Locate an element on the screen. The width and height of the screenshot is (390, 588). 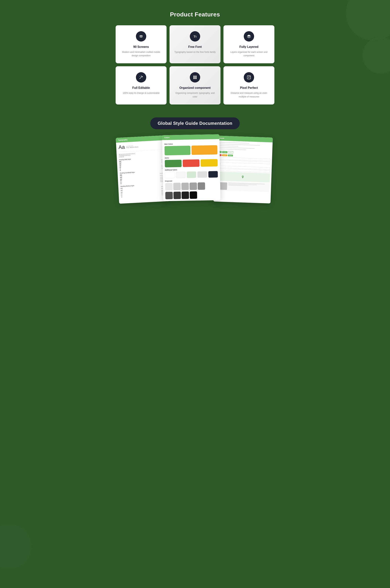
fully-layered-desc: Layers organized for each screen and com… is located at coordinates (249, 54).